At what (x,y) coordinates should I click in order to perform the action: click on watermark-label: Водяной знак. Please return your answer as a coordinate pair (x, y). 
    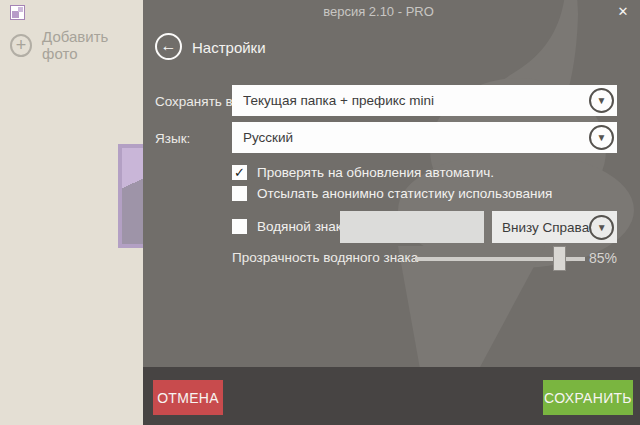
    Looking at the image, I should click on (300, 226).